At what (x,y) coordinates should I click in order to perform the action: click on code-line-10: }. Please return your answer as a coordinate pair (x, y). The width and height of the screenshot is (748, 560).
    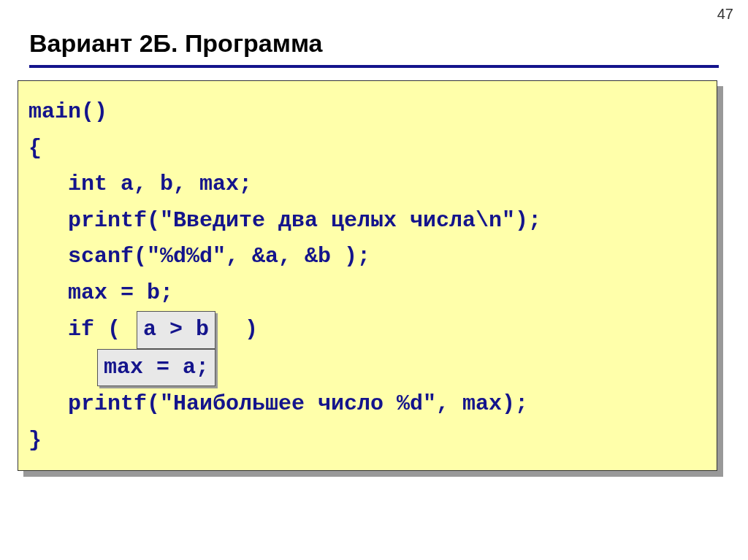
    Looking at the image, I should click on (367, 441).